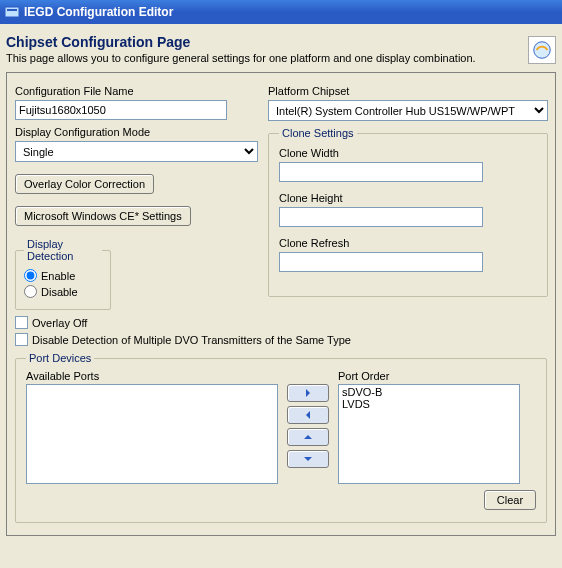  Describe the element at coordinates (308, 460) in the screenshot. I see `chevron-down-icon` at that location.